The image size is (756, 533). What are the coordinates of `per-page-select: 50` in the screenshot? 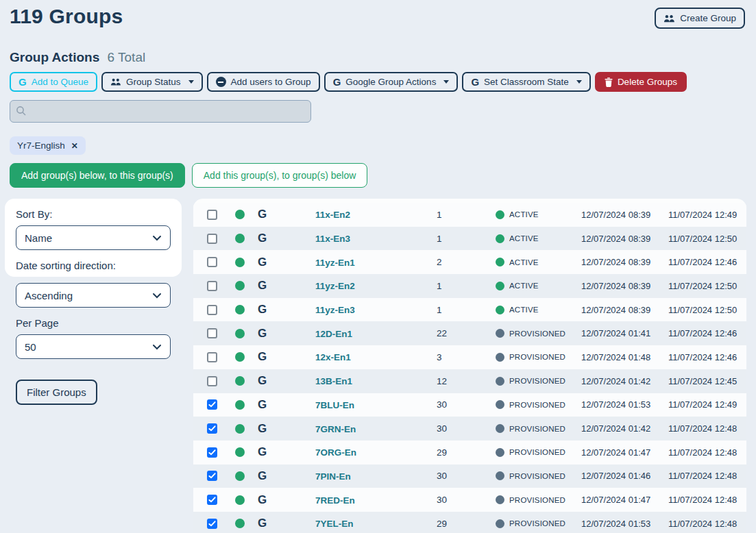 It's located at (93, 347).